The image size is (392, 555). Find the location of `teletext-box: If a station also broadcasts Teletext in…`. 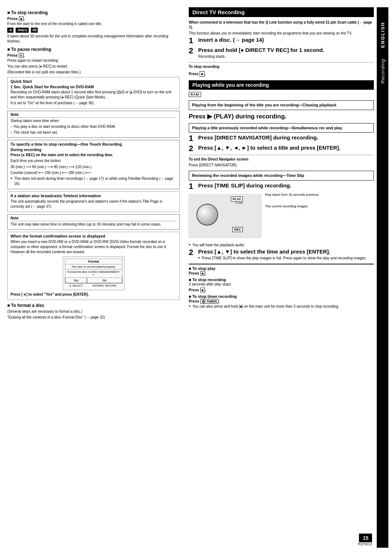

teletext-box: If a station also broadcasts Teletext in… is located at coordinates (94, 202).